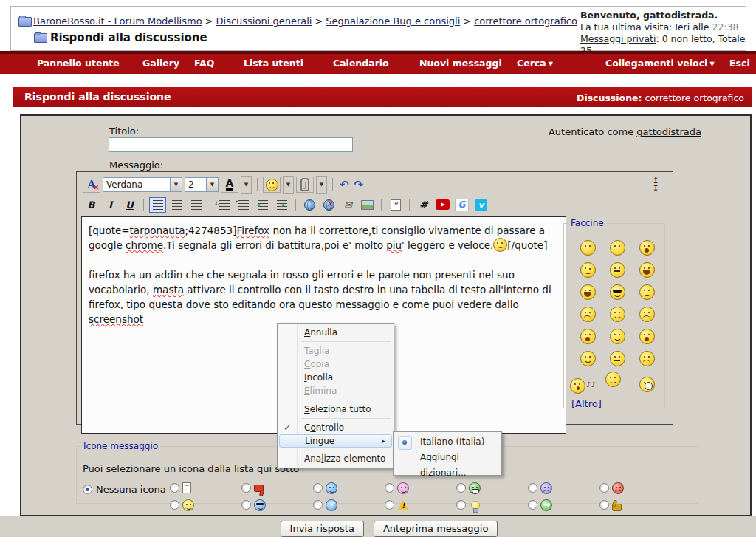 The height and width of the screenshot is (537, 756). I want to click on menu-lingue: Lingue▸, so click(335, 441).